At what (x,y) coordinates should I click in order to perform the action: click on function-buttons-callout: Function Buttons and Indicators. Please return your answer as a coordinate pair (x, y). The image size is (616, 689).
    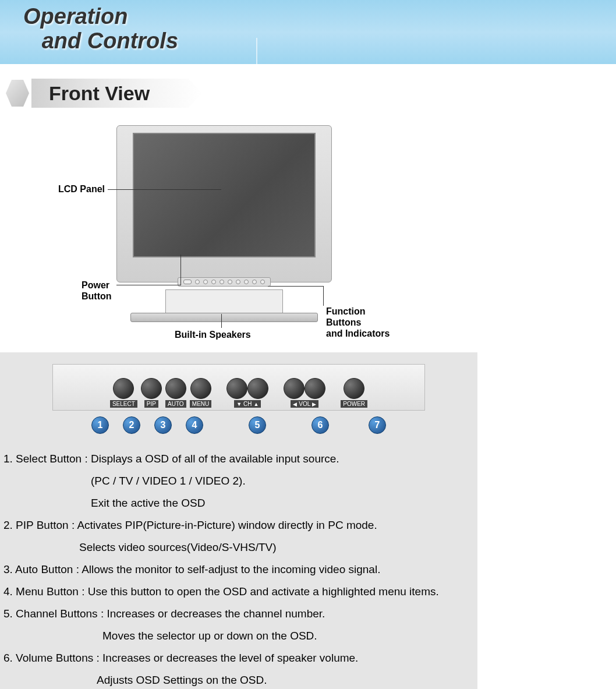
    Looking at the image, I should click on (357, 323).